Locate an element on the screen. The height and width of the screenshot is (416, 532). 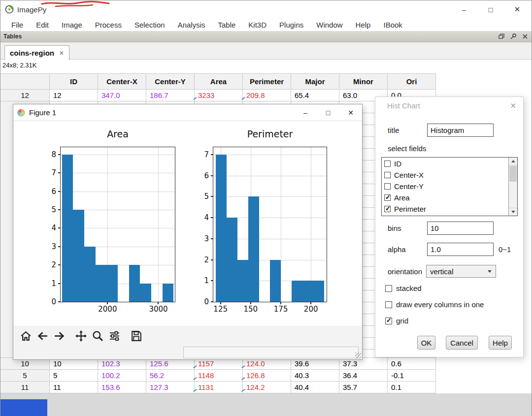
close-icon is located at coordinates (525, 36).